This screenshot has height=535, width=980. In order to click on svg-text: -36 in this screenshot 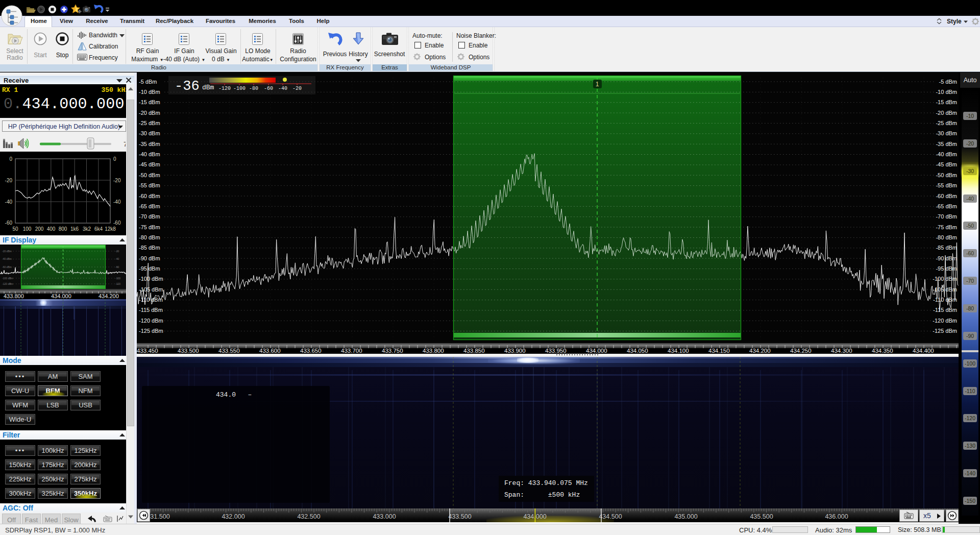, I will do `click(187, 86)`.